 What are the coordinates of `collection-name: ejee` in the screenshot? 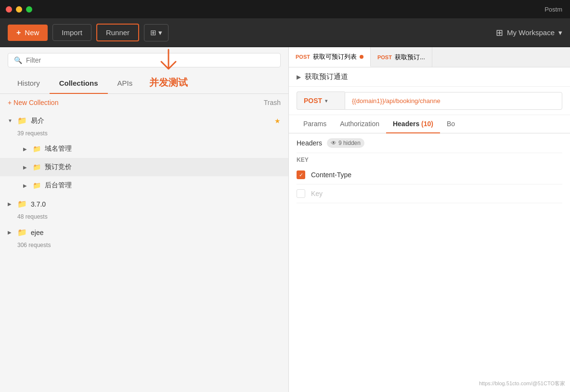 It's located at (156, 233).